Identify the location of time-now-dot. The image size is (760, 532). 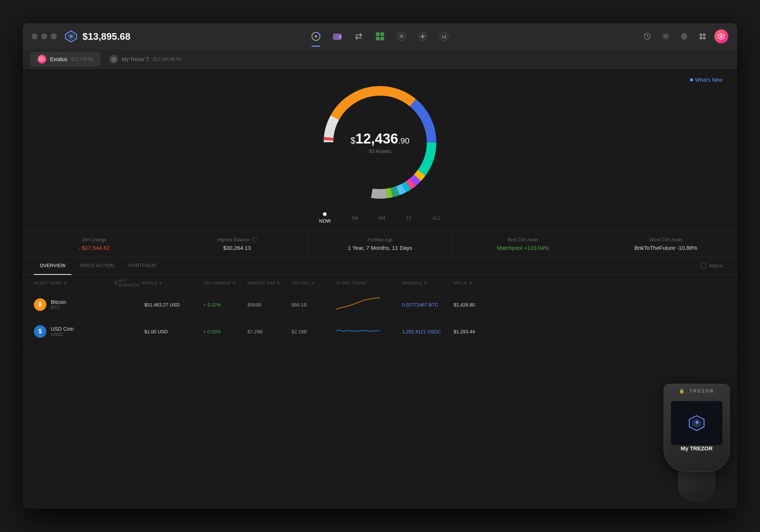
(325, 214).